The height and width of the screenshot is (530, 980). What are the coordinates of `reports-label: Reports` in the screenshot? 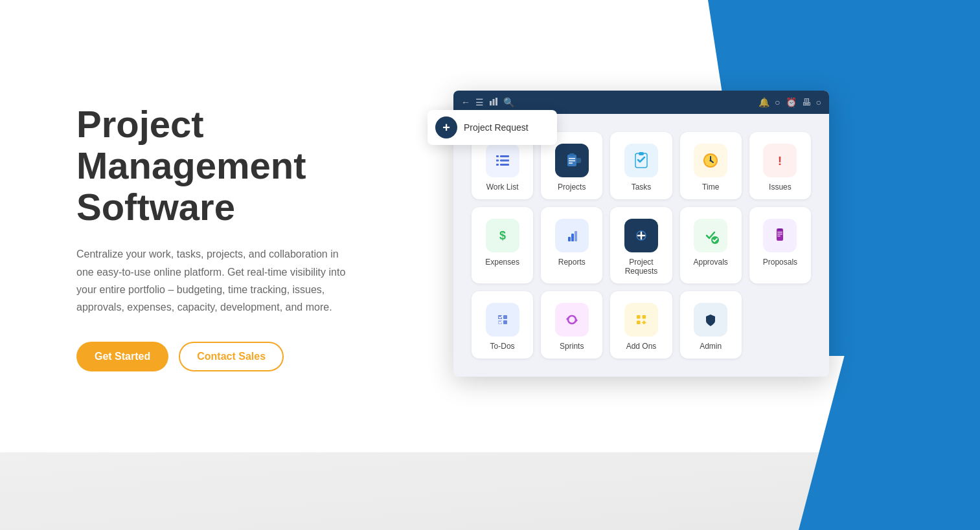 It's located at (572, 262).